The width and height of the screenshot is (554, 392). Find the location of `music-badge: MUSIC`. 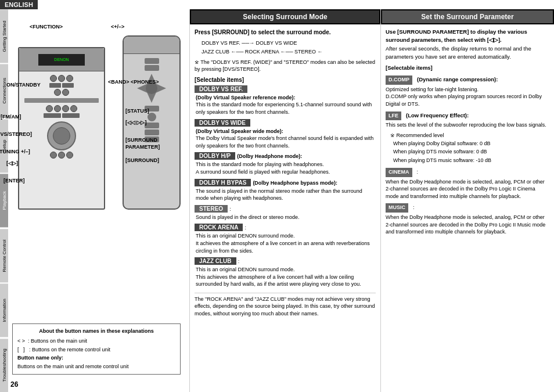

music-badge: MUSIC is located at coordinates (397, 208).